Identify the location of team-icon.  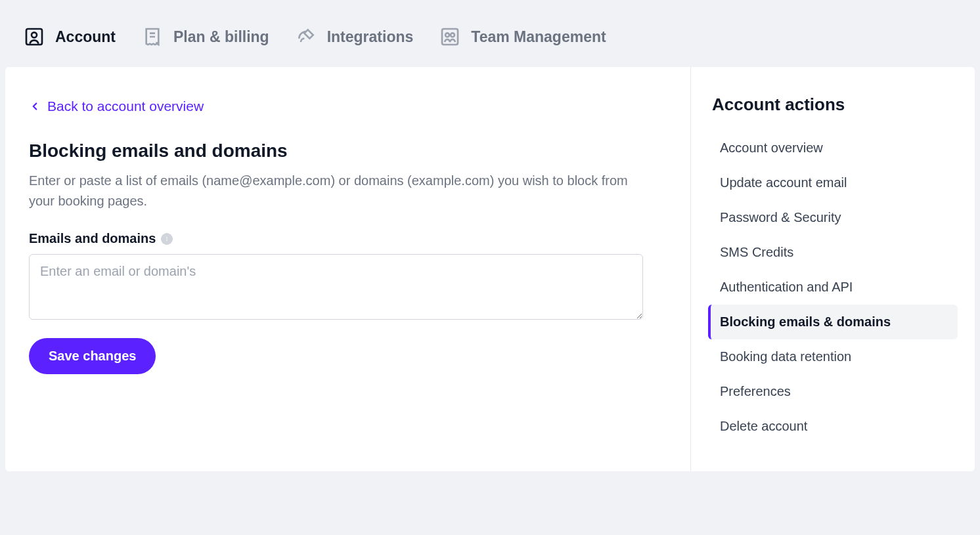
(450, 37).